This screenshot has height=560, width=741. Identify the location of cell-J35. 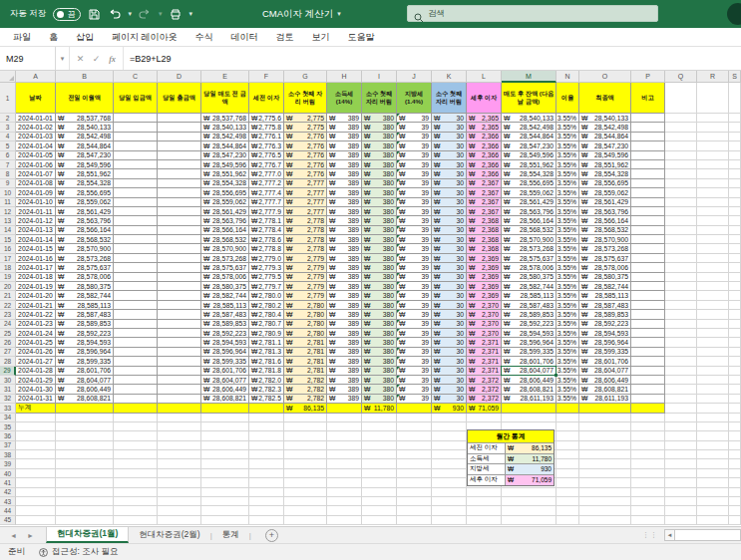
(415, 426).